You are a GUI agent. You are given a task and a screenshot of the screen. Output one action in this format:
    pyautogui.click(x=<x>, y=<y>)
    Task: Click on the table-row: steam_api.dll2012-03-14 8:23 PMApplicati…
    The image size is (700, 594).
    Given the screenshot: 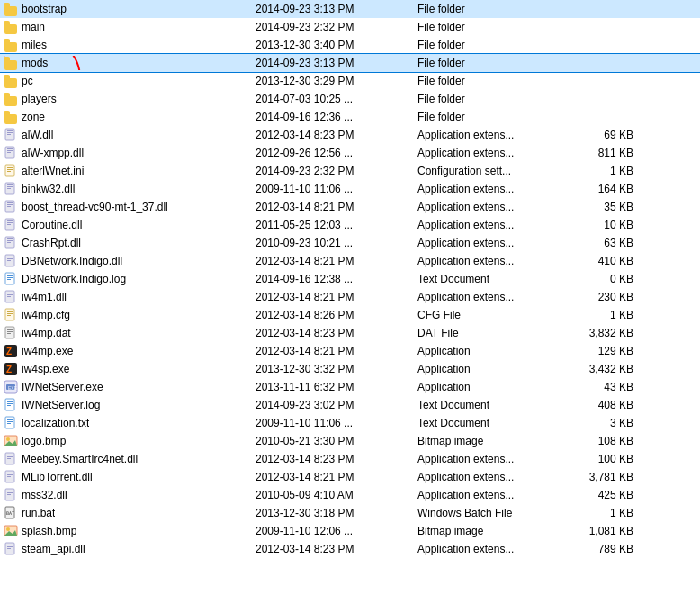 What is the action you would take?
    pyautogui.click(x=350, y=549)
    